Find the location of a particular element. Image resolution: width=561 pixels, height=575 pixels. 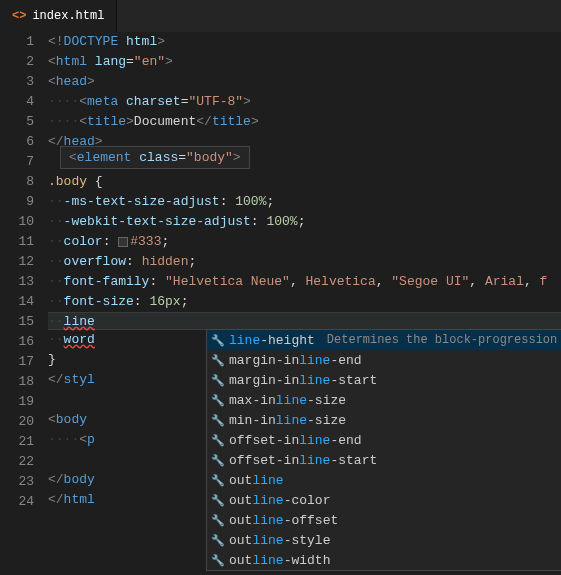

suggest-item: 🔧offset-inline-end is located at coordinates (384, 440).